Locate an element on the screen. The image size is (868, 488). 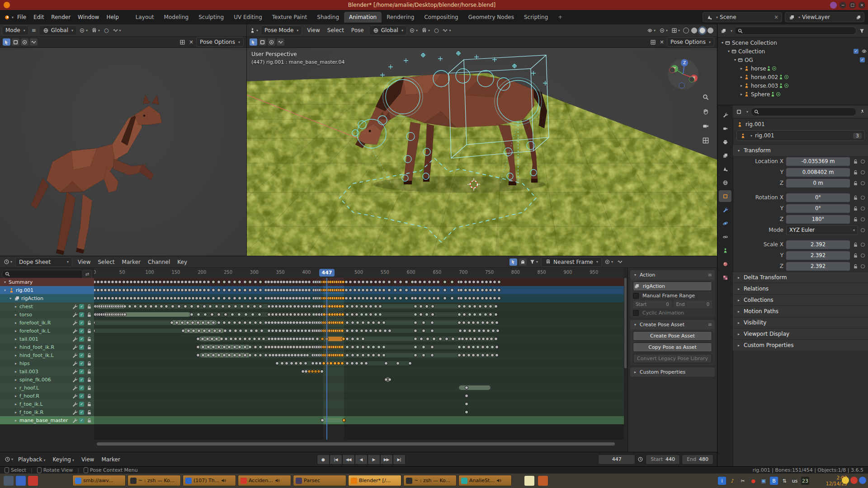
record-button: ● is located at coordinates (323, 460).